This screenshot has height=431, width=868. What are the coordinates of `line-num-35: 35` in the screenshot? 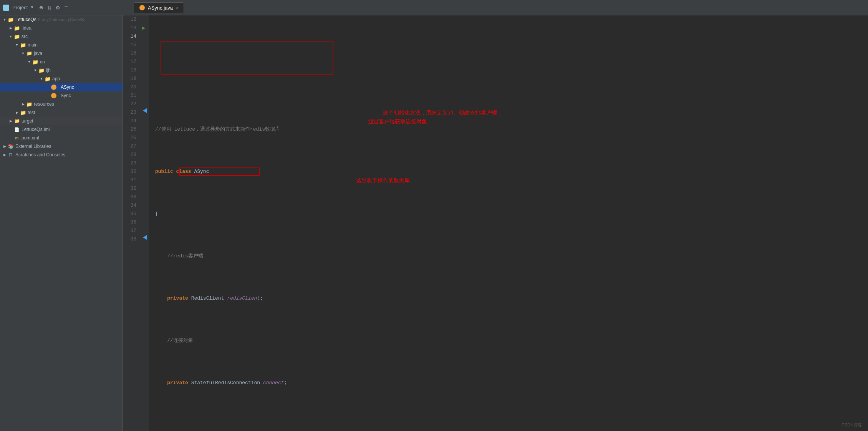 It's located at (132, 214).